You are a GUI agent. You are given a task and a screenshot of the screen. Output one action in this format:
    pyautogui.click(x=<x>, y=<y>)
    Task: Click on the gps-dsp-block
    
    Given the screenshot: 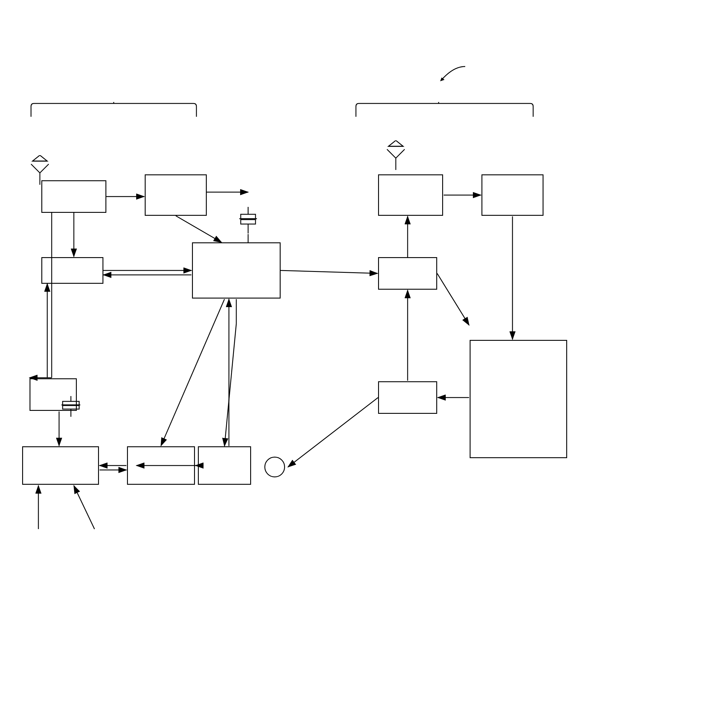 What is the action you would take?
    pyautogui.click(x=176, y=195)
    